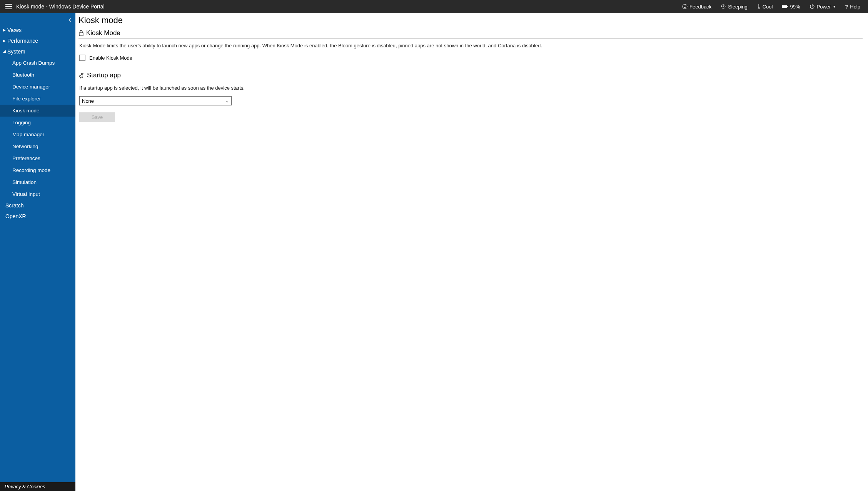  Describe the element at coordinates (15, 205) in the screenshot. I see `nav-scratch-label: Scratch` at that location.